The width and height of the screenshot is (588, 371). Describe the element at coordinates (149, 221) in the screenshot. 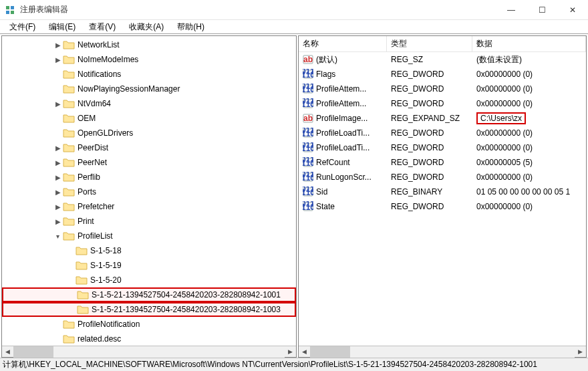

I see `tree-node: ▶Print` at that location.